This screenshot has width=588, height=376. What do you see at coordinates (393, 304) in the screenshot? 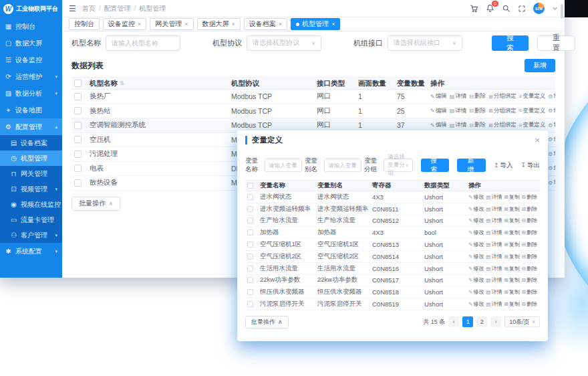
I see `variable-row: 污泥泵启停开关 污泥泵启停开关 C0N8519 Ushort ✎ 修改` at bounding box center [393, 304].